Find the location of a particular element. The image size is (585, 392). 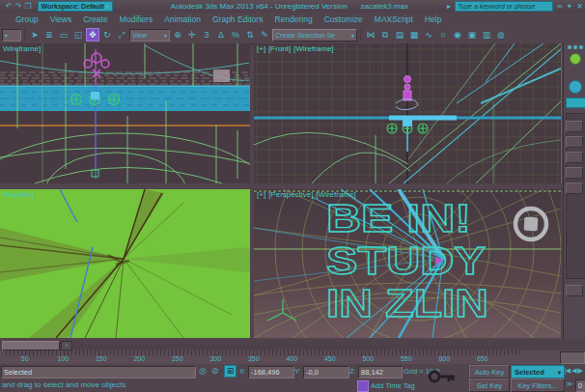

select-object-icon: ➤ is located at coordinates (35, 35).